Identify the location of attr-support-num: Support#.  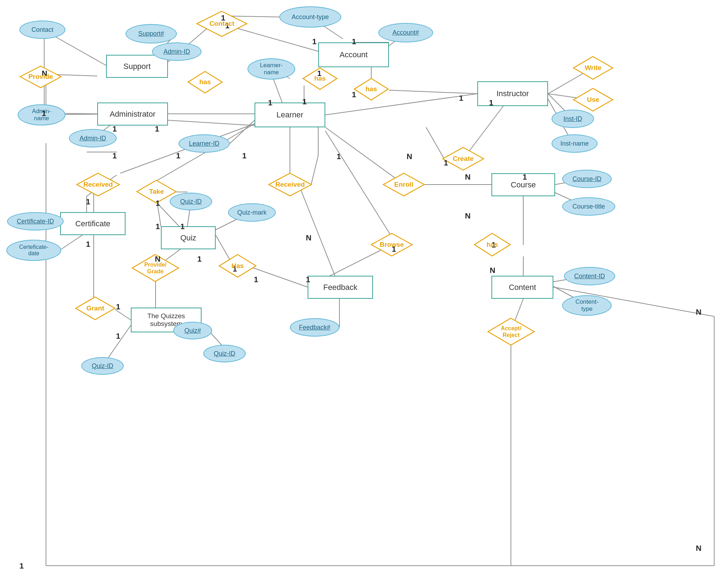
(151, 34).